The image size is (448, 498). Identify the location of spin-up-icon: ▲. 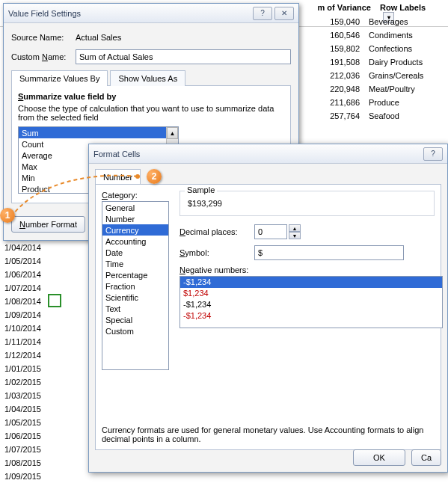
(295, 228).